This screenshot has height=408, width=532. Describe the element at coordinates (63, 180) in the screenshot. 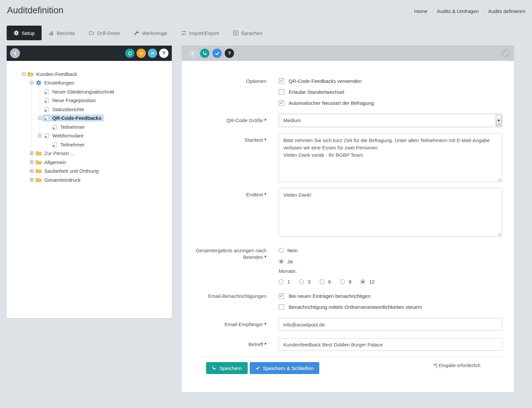

I see `tree-item-label: Gesamteindruck` at that location.